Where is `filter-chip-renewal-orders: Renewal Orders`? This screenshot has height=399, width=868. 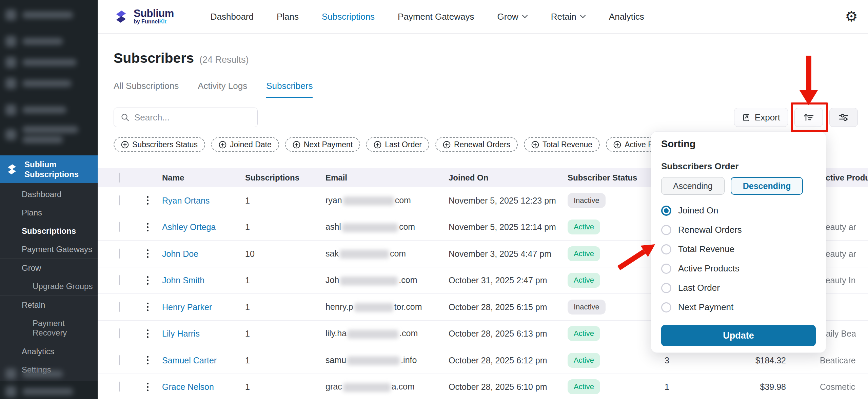
filter-chip-renewal-orders: Renewal Orders is located at coordinates (477, 145).